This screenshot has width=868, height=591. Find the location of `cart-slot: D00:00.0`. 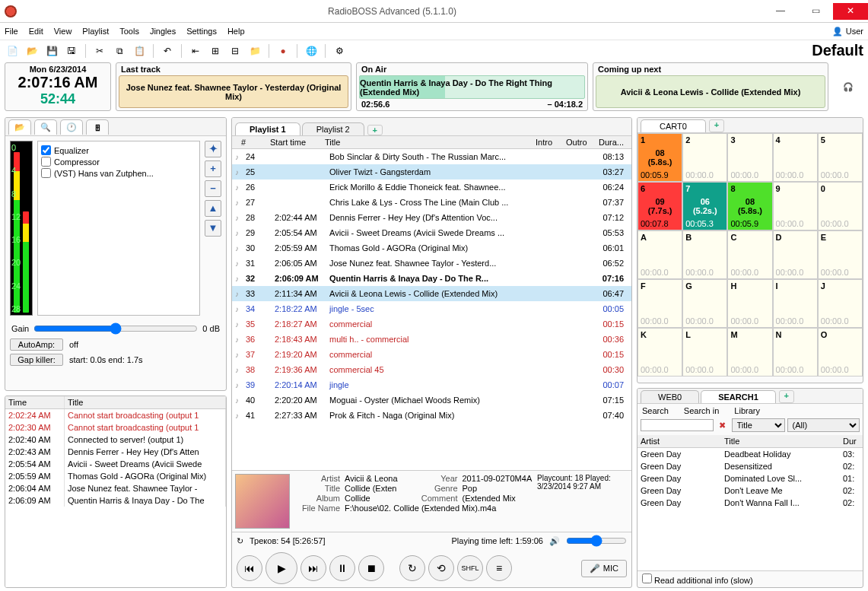

cart-slot: D00:00.0 is located at coordinates (796, 255).